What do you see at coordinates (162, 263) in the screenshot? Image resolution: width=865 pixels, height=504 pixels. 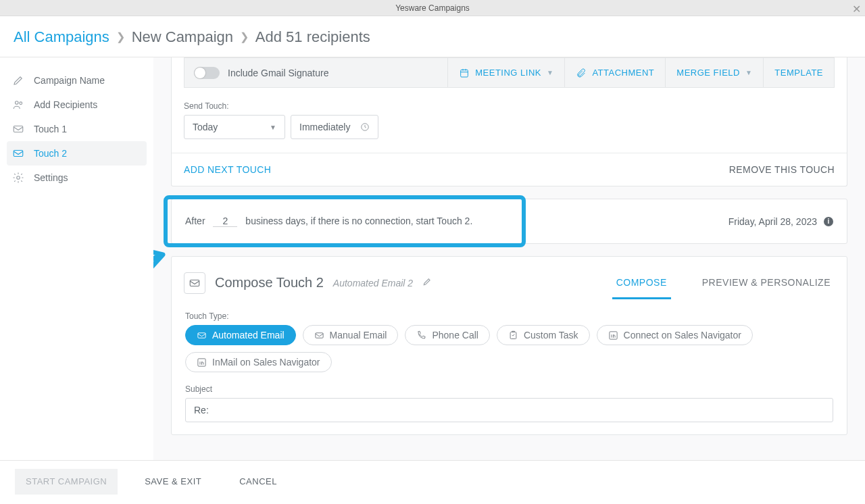 I see `annotation-arrow` at bounding box center [162, 263].